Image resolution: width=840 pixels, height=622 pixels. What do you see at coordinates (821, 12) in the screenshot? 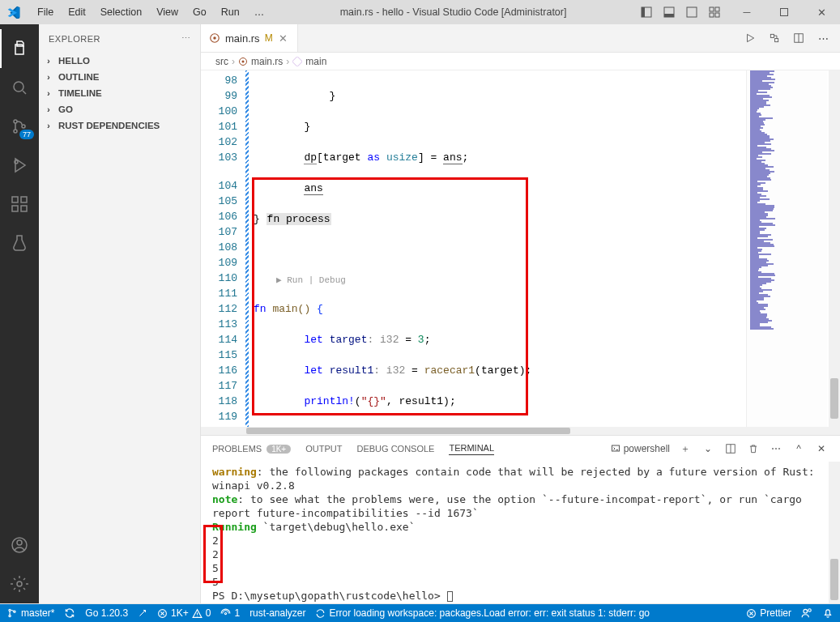
I see `close-window-button: ✕` at bounding box center [821, 12].